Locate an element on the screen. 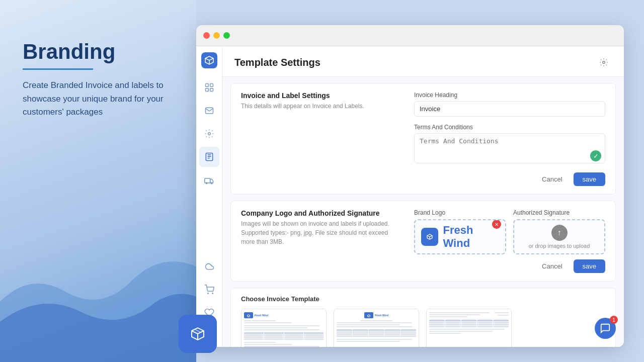 This screenshot has width=644, height=362. logo-cancel-button: Cancel is located at coordinates (552, 266).